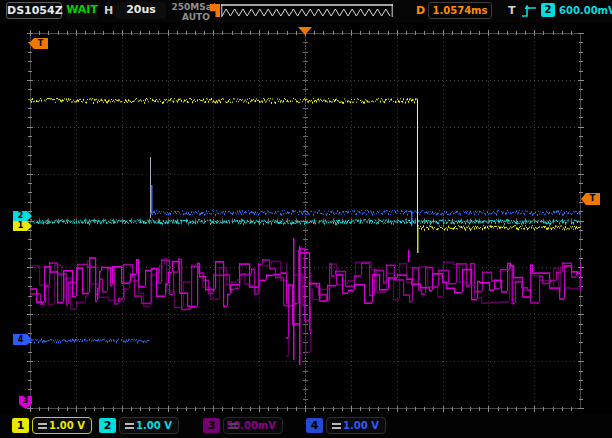 The width and height of the screenshot is (612, 438). I want to click on trigger-label: T, so click(512, 11).